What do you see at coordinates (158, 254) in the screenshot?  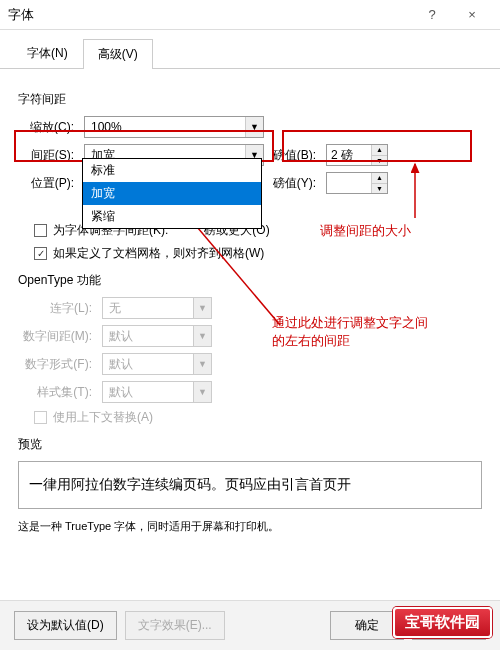 I see `snapgrid-label: 如果定义了文档网格，则对齐到网格(W)` at bounding box center [158, 254].